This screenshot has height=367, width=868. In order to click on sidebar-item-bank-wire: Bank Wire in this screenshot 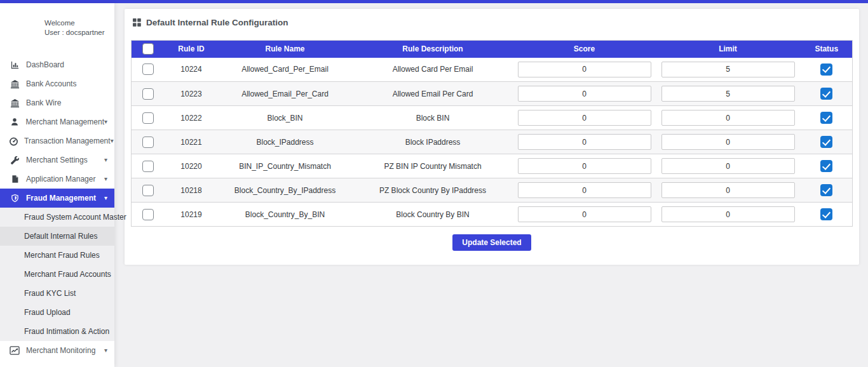, I will do `click(57, 103)`.